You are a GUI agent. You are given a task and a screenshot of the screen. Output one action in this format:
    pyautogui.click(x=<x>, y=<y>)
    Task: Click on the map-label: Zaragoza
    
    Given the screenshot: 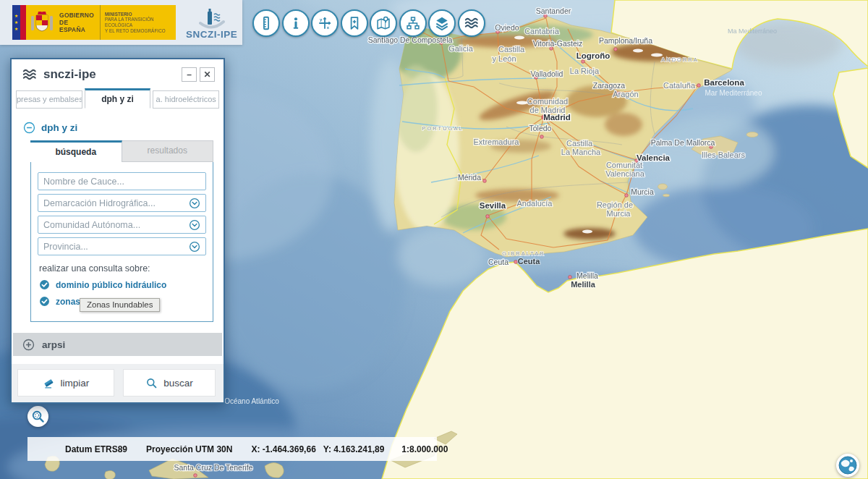 What is the action you would take?
    pyautogui.click(x=609, y=85)
    